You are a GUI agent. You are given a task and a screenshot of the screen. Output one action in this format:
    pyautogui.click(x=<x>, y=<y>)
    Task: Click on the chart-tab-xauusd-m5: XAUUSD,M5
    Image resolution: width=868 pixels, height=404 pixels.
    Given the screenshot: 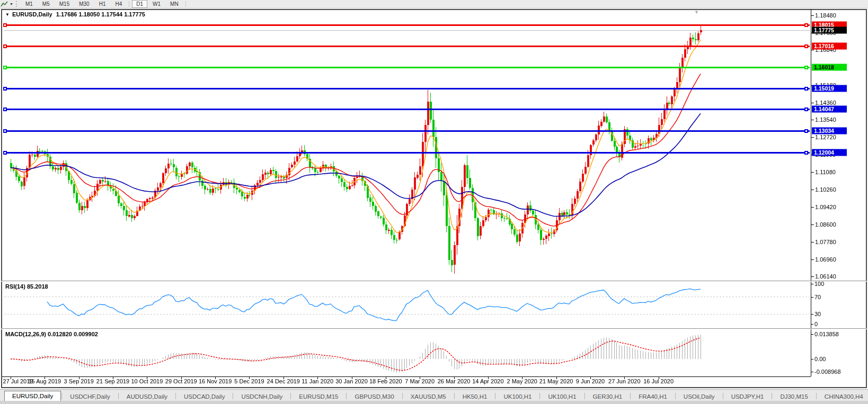 What is the action you would take?
    pyautogui.click(x=428, y=397)
    